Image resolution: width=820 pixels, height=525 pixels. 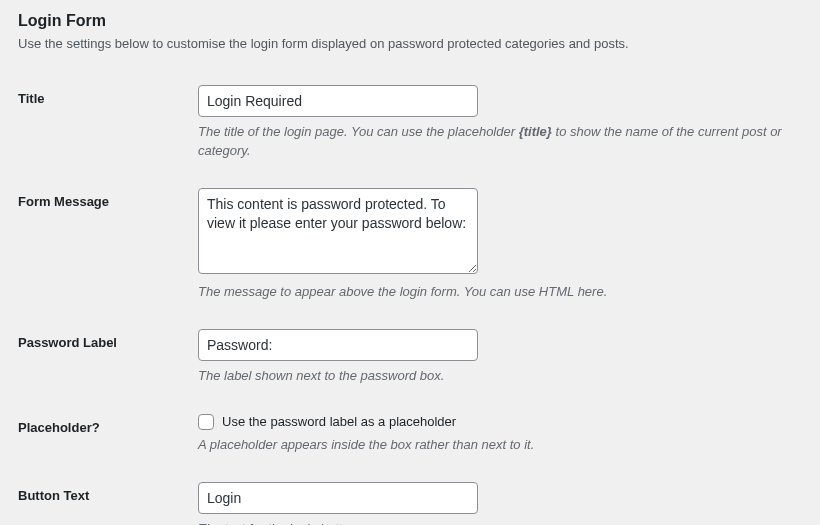 I want to click on label-placeholder: Placeholder?, so click(x=108, y=424).